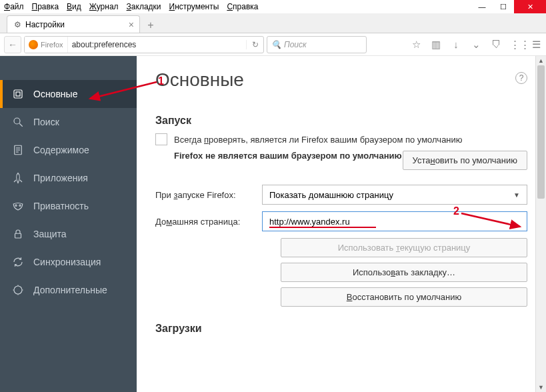 This screenshot has width=546, height=392. I want to click on back-button: ←, so click(13, 45).